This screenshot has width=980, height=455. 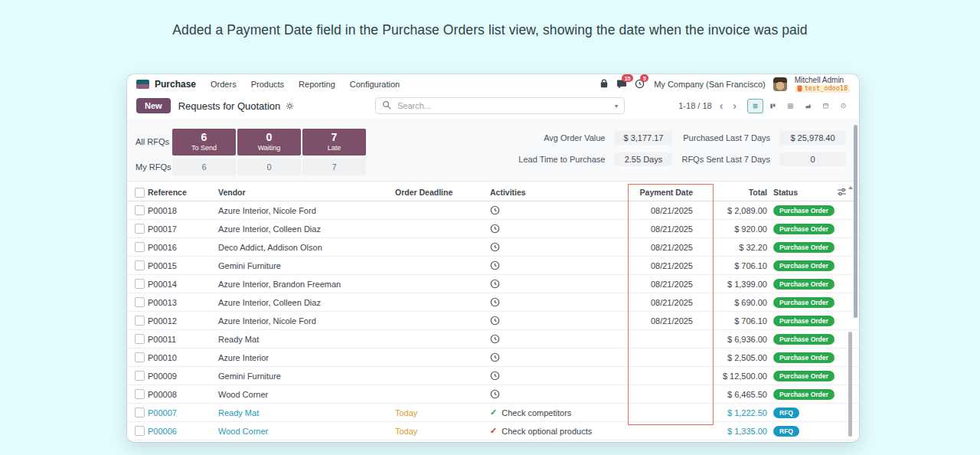 What do you see at coordinates (139, 193) in the screenshot?
I see `select-all-checkbox` at bounding box center [139, 193].